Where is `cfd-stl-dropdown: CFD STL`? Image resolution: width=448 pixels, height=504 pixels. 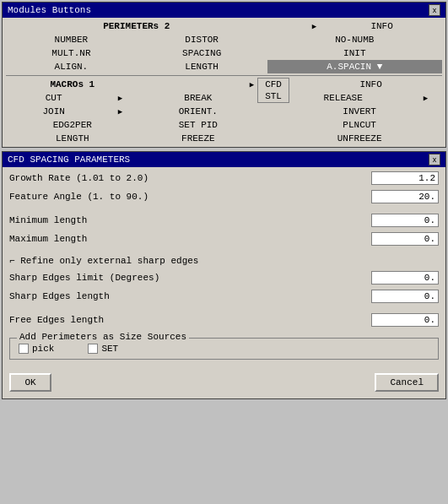 cfd-stl-dropdown: CFD STL is located at coordinates (273, 90).